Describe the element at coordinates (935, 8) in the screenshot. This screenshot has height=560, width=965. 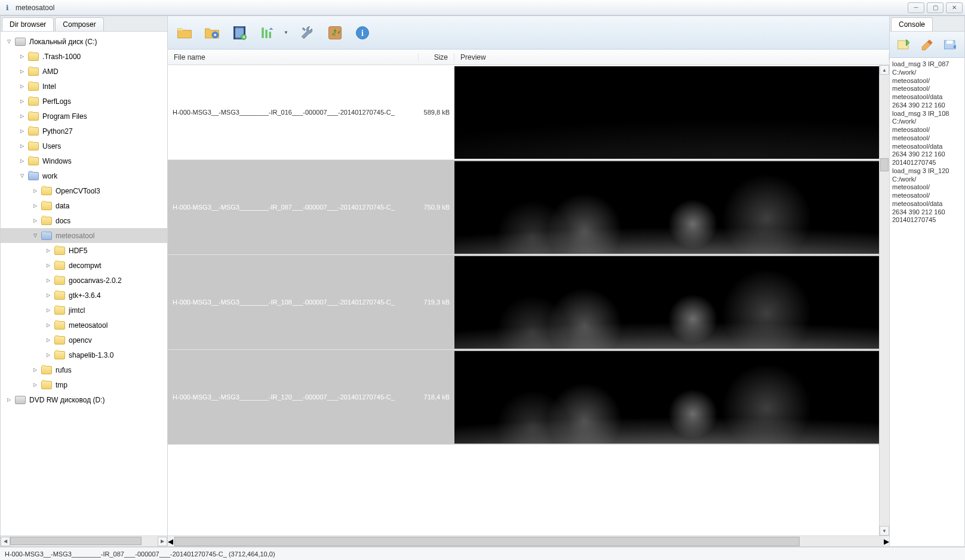
I see `maximize-button: ▢` at that location.